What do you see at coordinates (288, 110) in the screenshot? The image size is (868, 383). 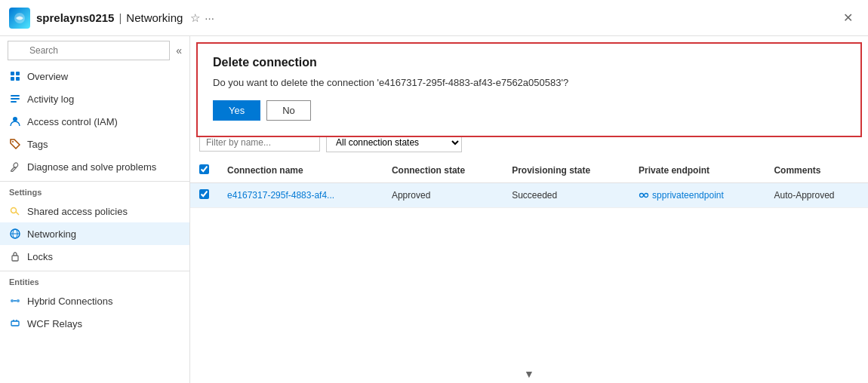 I see `no-button: No` at bounding box center [288, 110].